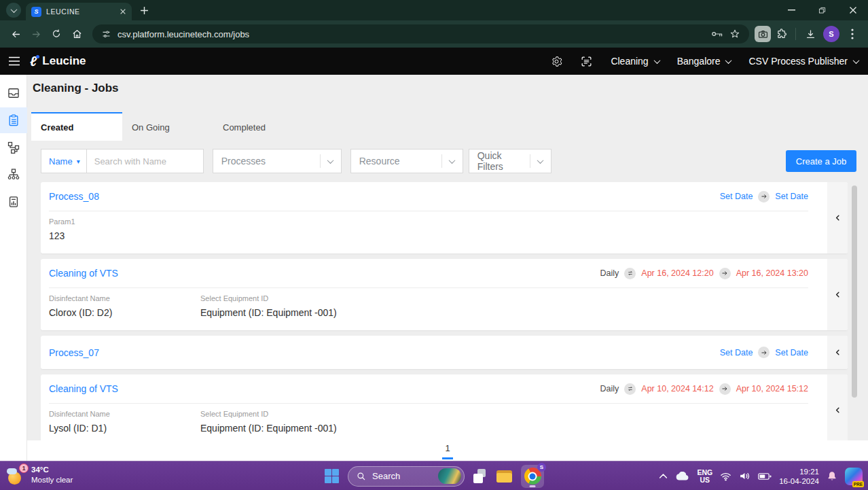 This screenshot has height=490, width=868. Describe the element at coordinates (717, 34) in the screenshot. I see `password-key-icon` at that location.